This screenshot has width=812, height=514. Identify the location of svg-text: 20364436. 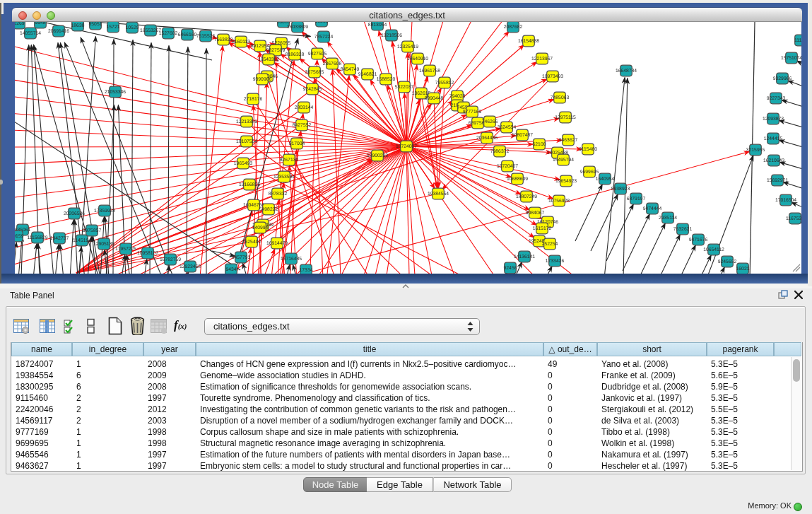
(487, 139).